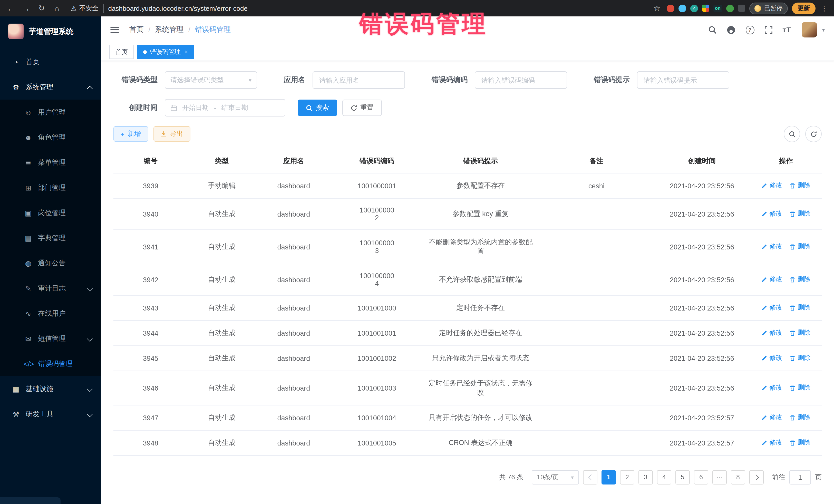 This screenshot has width=834, height=504. Describe the element at coordinates (172, 134) in the screenshot. I see `export-button: 导出` at that location.